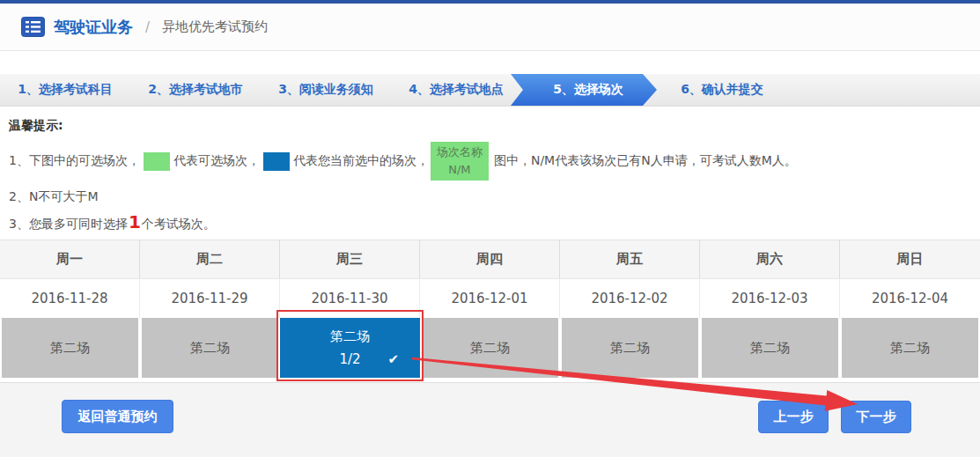  I want to click on date-row: 2016-11-28 2016-11-29 2016-11-30 2016-12…, so click(490, 299).